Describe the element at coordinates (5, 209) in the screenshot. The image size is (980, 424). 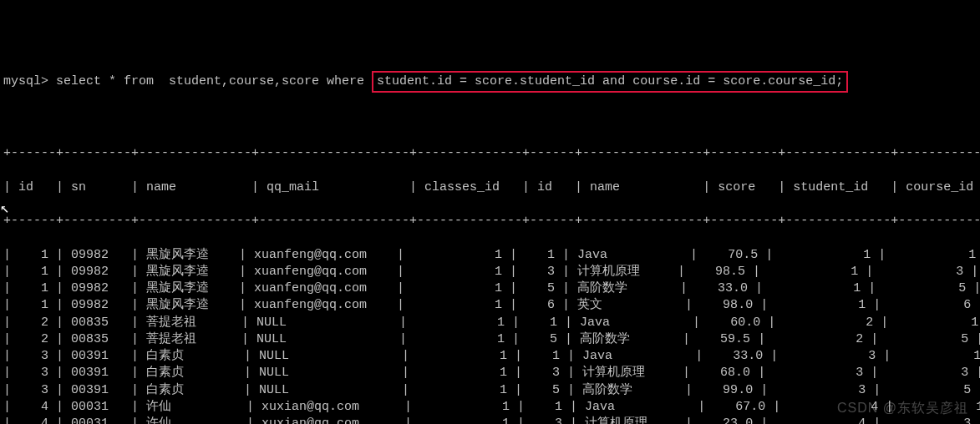
I see `mouse-cursor-icon: ↖` at that location.